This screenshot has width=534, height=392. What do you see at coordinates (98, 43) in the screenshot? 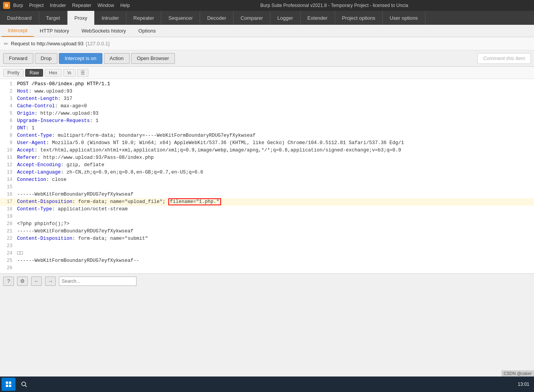
I see `request-ip: [127.0.0.1]` at bounding box center [98, 43].